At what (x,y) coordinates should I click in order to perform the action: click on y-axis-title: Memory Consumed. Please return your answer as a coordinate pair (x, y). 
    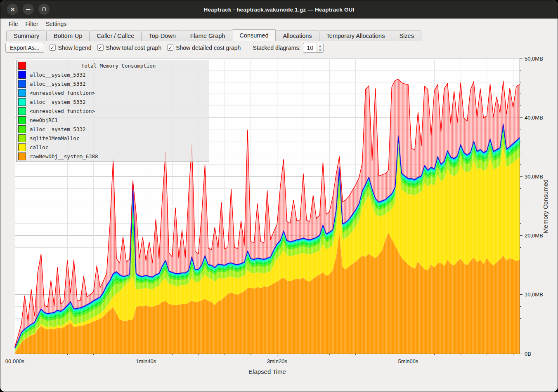
    Looking at the image, I should click on (546, 207).